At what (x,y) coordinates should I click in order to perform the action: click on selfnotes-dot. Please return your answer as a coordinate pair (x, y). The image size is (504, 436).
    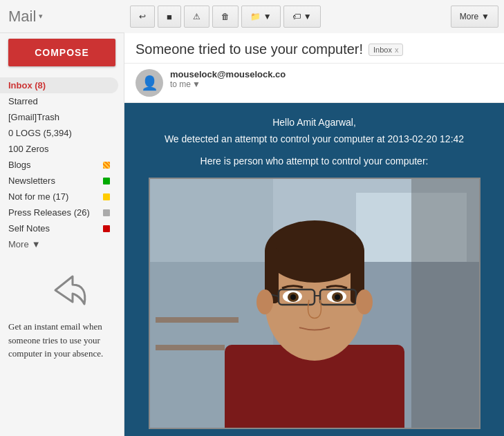
    Looking at the image, I should click on (106, 229).